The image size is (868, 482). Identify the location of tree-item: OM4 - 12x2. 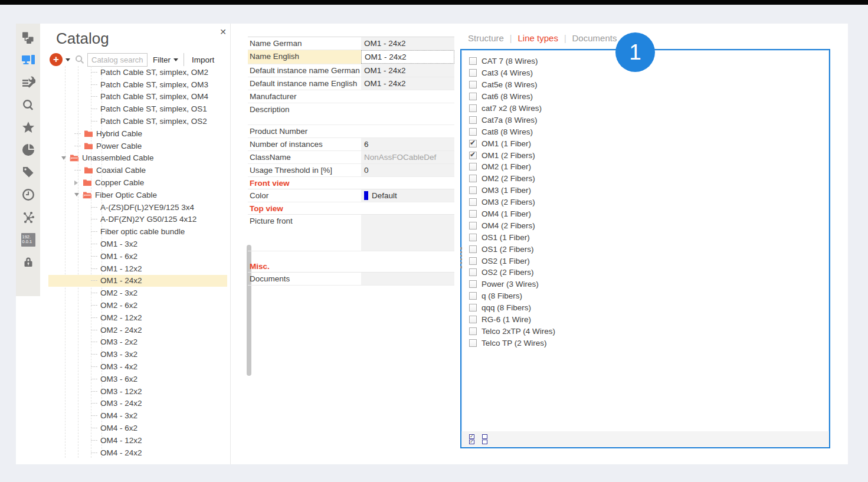
(138, 440).